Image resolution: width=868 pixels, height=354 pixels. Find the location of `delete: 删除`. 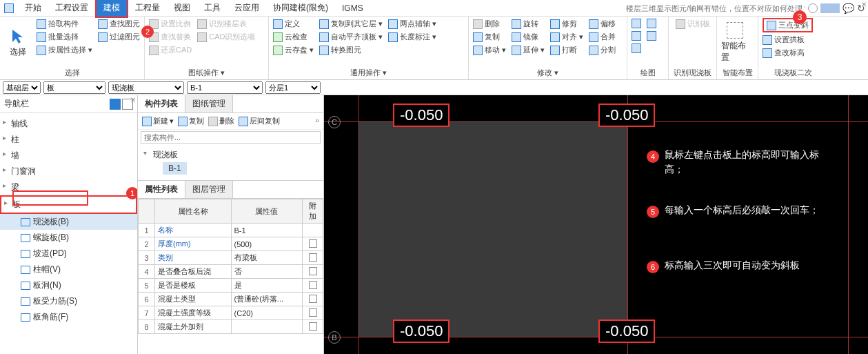

delete: 删除 is located at coordinates (489, 23).